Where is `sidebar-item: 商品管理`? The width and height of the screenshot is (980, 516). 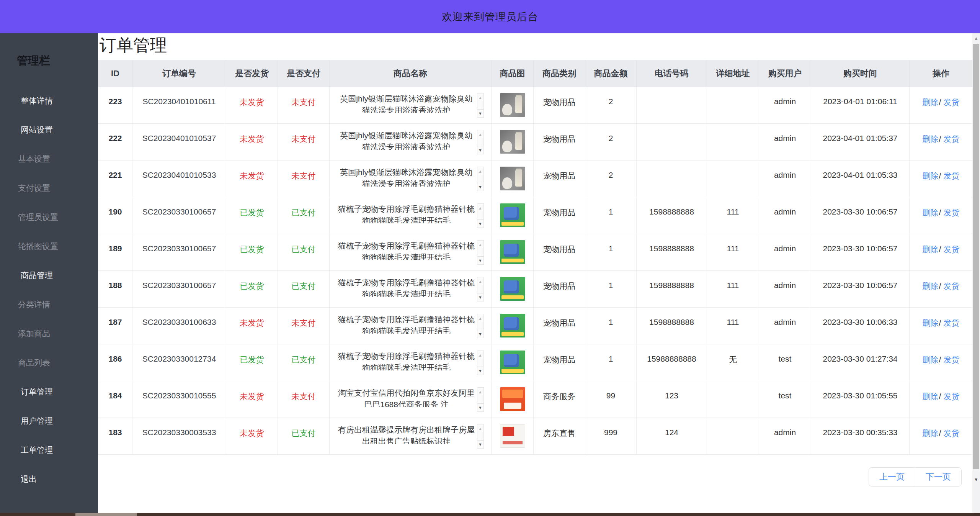 sidebar-item: 商品管理 is located at coordinates (49, 275).